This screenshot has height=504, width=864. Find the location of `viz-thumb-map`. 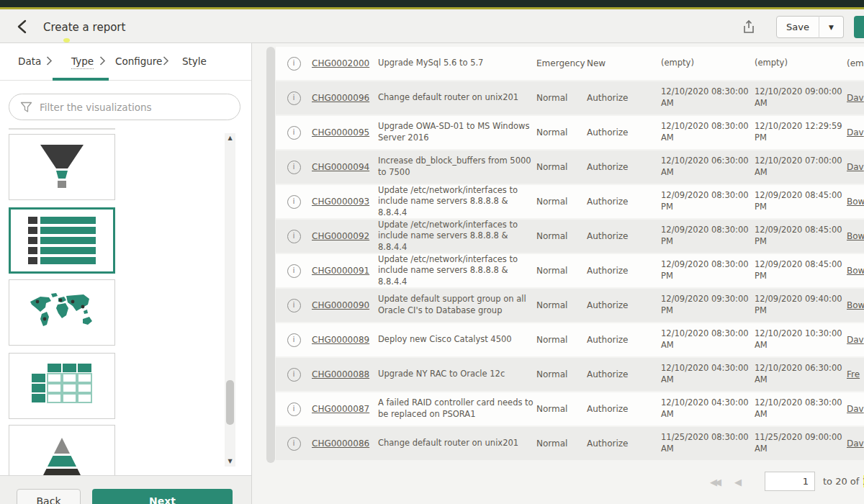

viz-thumb-map is located at coordinates (62, 312).